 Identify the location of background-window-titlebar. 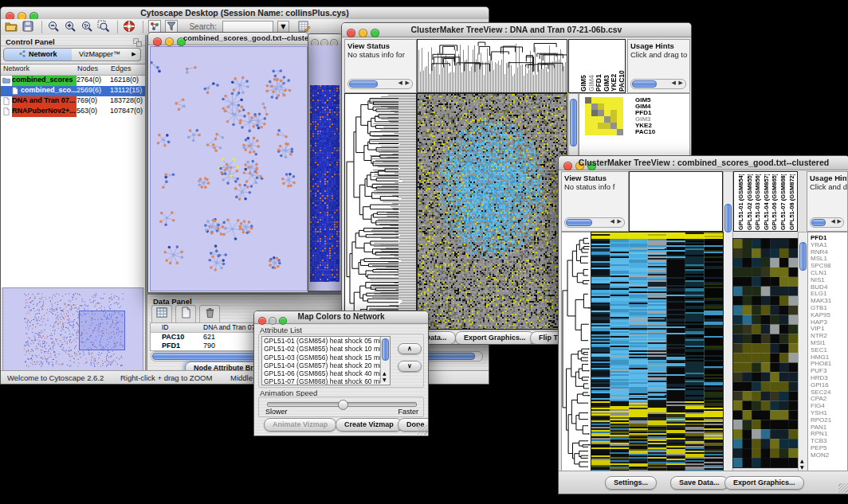
(325, 40).